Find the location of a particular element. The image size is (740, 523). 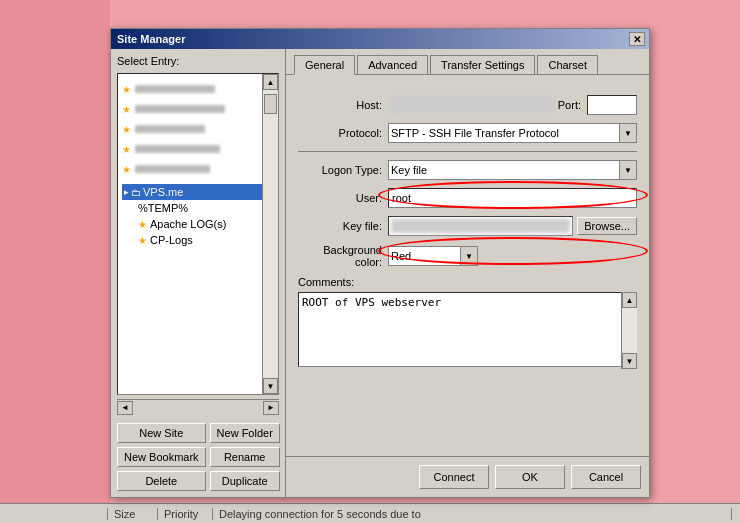

port-input is located at coordinates (612, 105).